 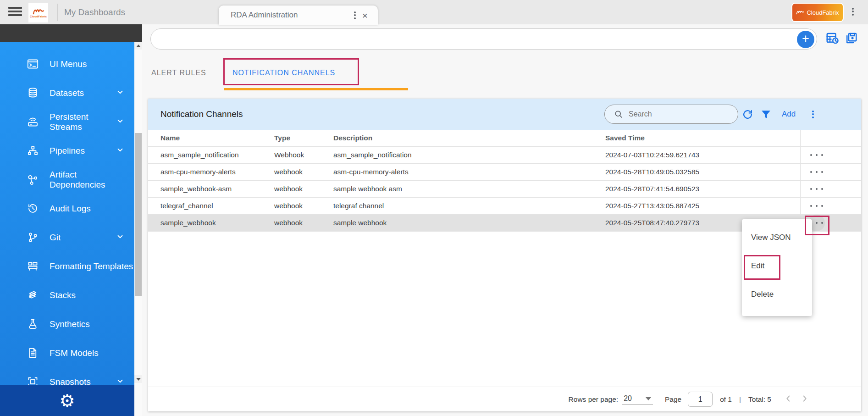 I want to click on sidebar-item-git: Git, so click(x=67, y=238).